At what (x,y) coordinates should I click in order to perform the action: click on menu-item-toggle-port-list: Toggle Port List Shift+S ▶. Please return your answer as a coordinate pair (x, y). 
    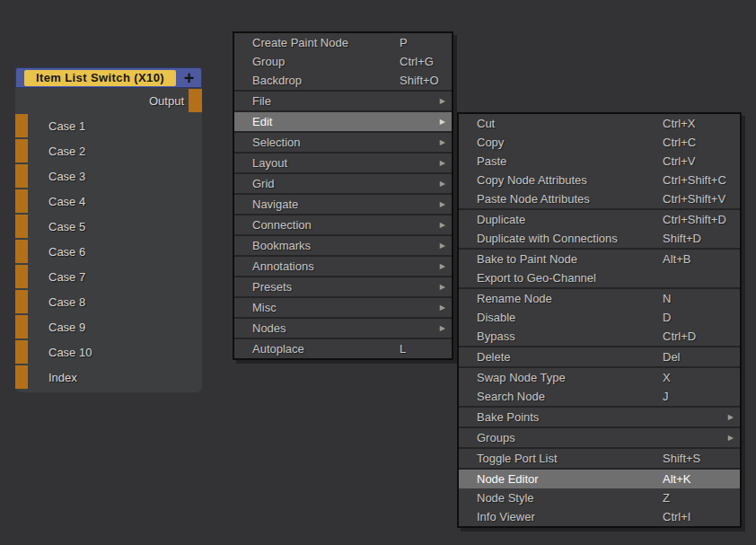
    Looking at the image, I should click on (600, 460).